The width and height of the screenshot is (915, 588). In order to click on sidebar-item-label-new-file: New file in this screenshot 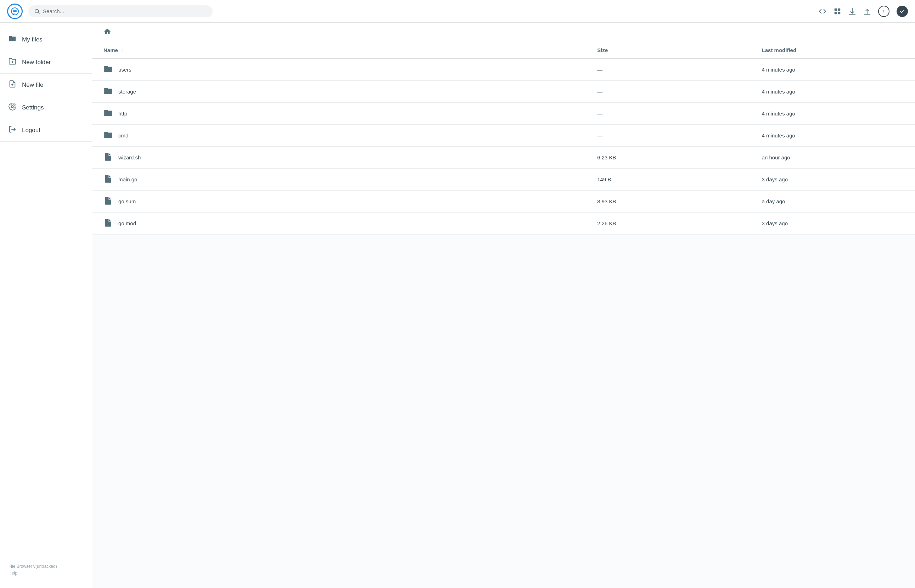, I will do `click(33, 85)`.